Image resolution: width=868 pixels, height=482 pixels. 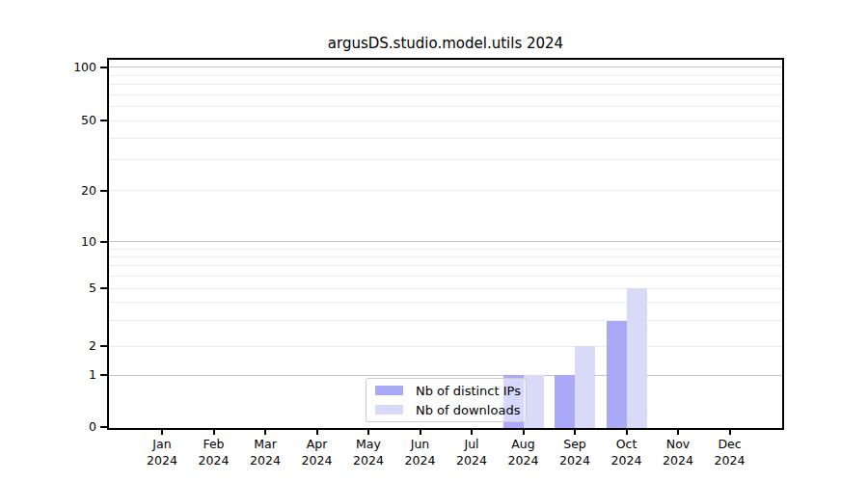 I want to click on x-tick-label: Dec2024, so click(x=730, y=453).